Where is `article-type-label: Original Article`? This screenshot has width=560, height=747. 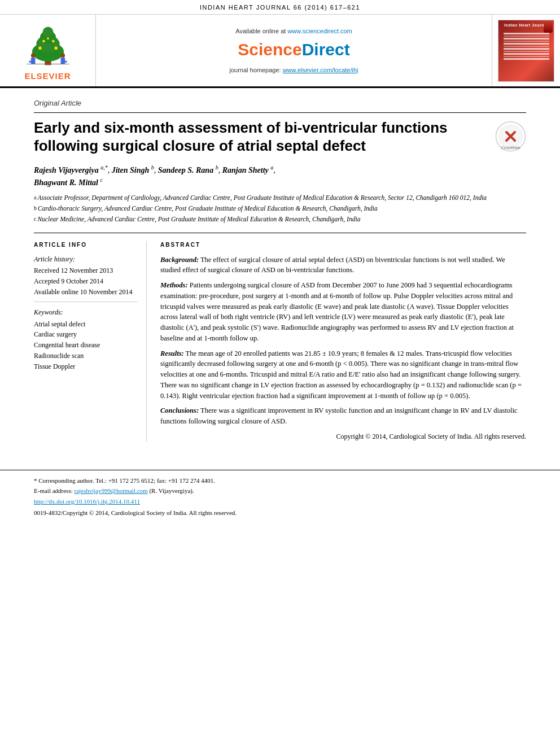 article-type-label: Original Article is located at coordinates (280, 105).